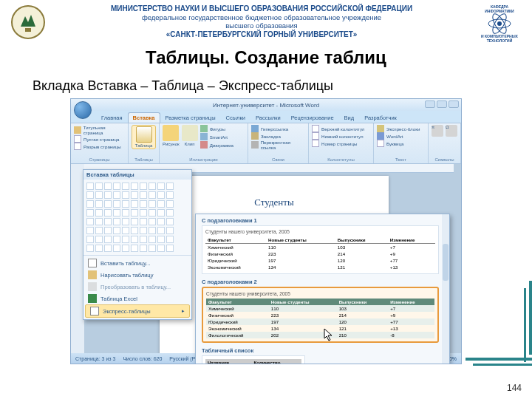 Image resolution: width=532 pixels, height=399 pixels. Describe the element at coordinates (99, 130) in the screenshot. I see `cover-page-button: Титульная страница` at that location.